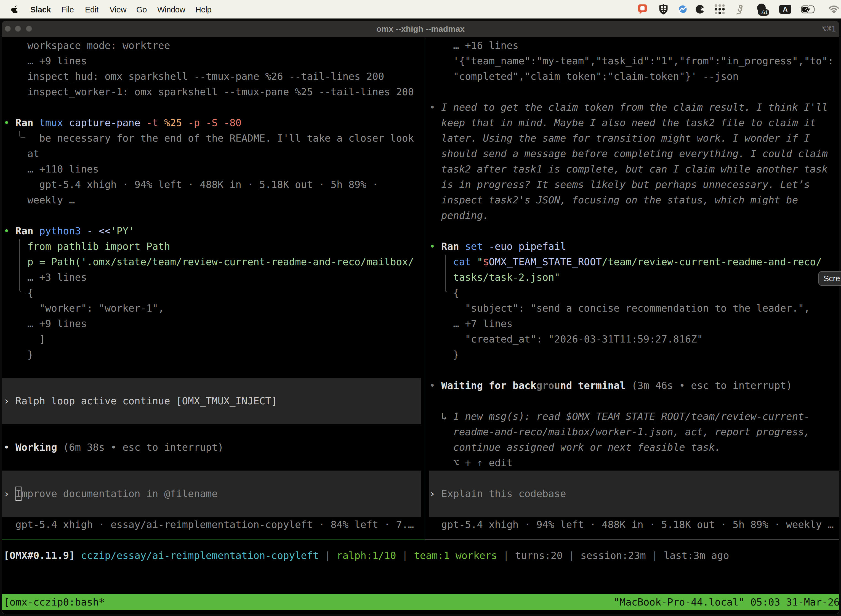 The width and height of the screenshot is (841, 616). Describe the element at coordinates (631, 417) in the screenshot. I see `terminal-text: 1 new msg(s): read $OMX_TEAM_STATE_ROOT/…` at that location.